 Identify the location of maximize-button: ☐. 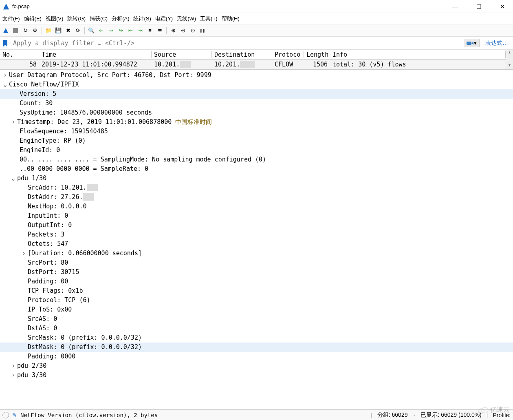
(479, 7).